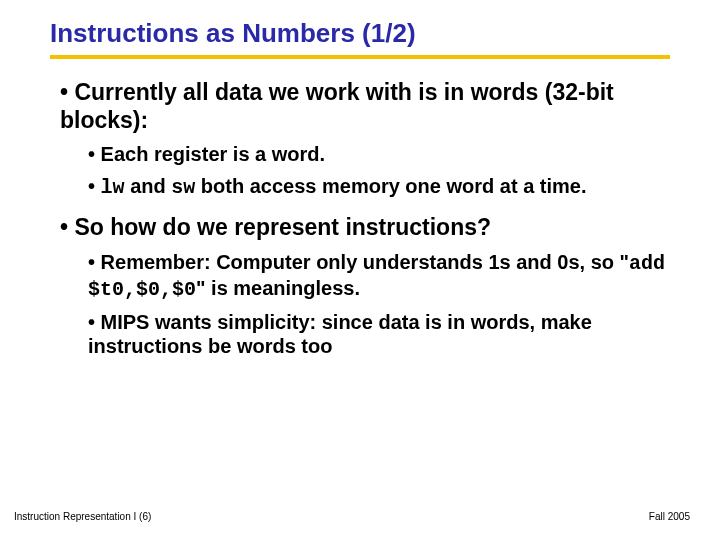 The width and height of the screenshot is (720, 540). Describe the element at coordinates (360, 38) in the screenshot. I see `slide-title: Instructions as Numbers (1/2)` at that location.